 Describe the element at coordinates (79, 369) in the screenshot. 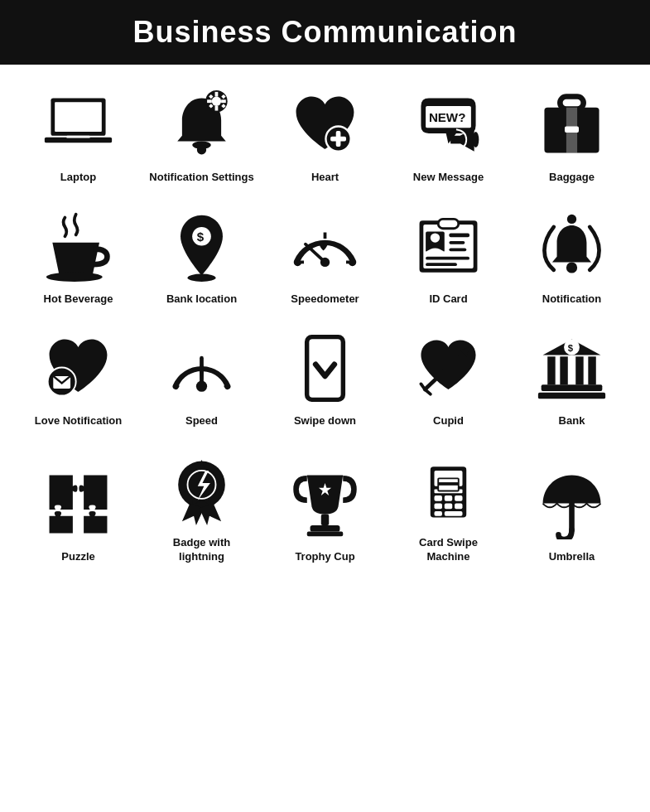

I see `love-notification-icon` at that location.